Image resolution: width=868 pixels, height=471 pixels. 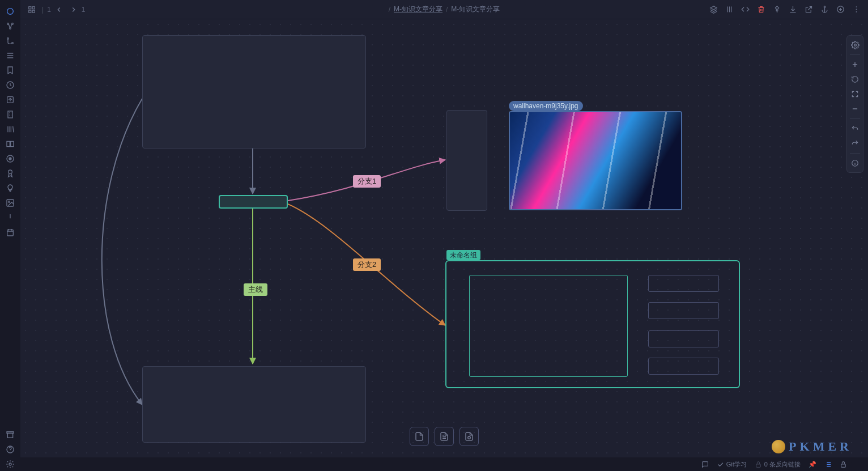 I want to click on columns-icon, so click(x=729, y=10).